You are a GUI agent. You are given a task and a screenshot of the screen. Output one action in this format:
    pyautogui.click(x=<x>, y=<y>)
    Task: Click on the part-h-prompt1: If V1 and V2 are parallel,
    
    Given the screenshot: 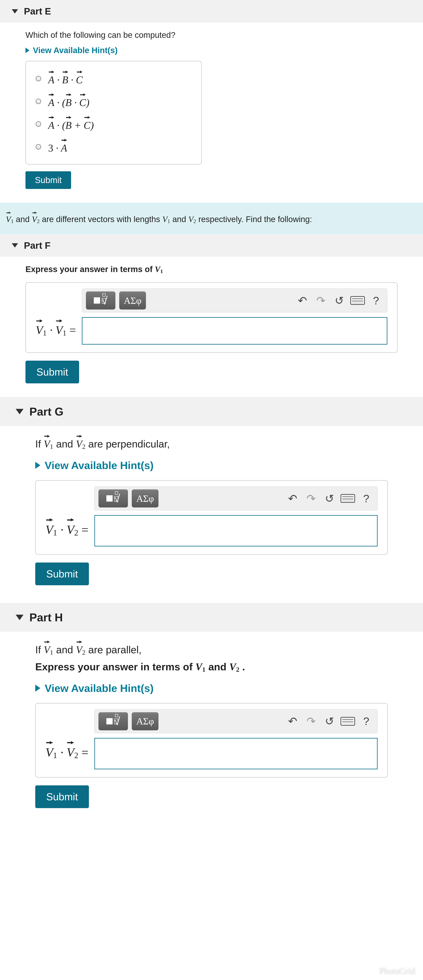 What is the action you would take?
    pyautogui.click(x=211, y=649)
    